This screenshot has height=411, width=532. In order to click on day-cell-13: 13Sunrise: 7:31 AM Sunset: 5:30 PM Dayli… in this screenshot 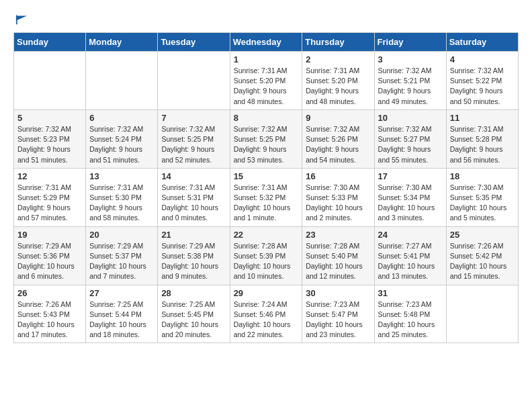, I will do `click(122, 197)`.